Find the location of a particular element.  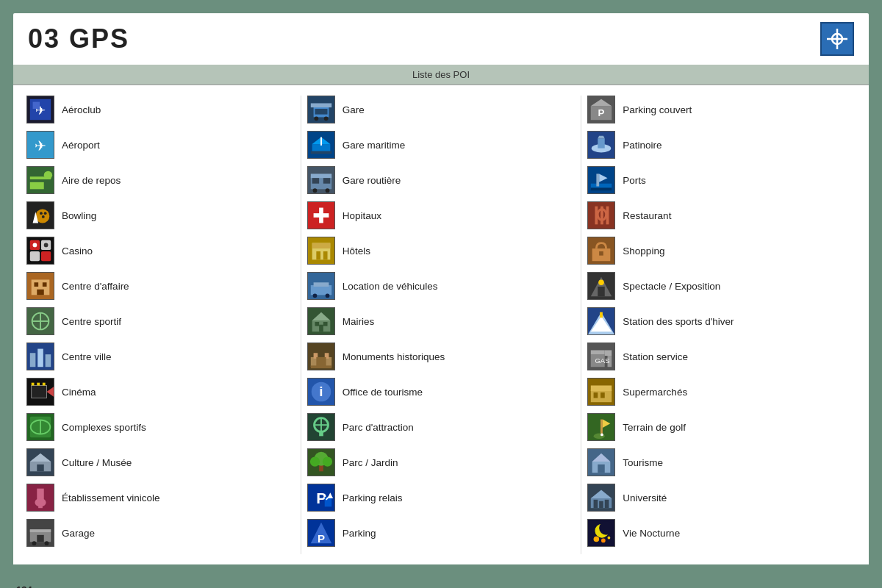

aeroclub-icon: ✈ is located at coordinates (40, 110).